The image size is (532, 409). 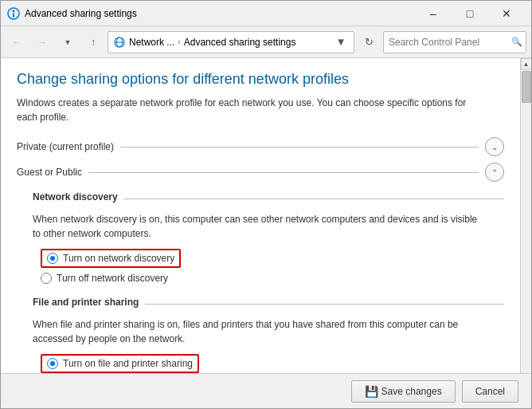 What do you see at coordinates (455, 42) in the screenshot?
I see `search-field: 🔍` at bounding box center [455, 42].